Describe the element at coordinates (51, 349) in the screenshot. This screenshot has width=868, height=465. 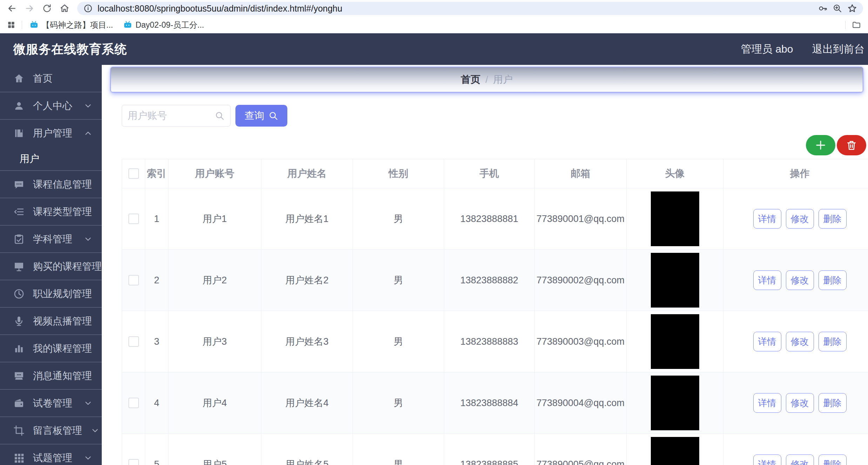
I see `sidebar-item-my-courses: 我的课程管理` at that location.